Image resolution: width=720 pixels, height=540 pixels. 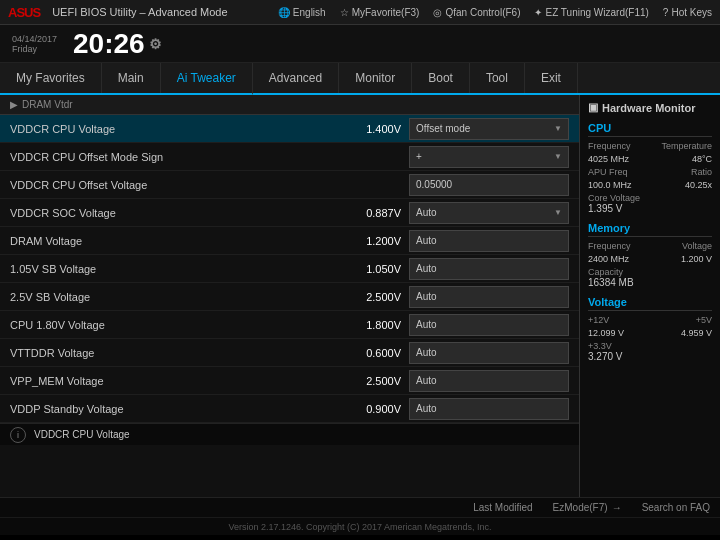 What do you see at coordinates (18, 435) in the screenshot?
I see `info-icon: i` at bounding box center [18, 435].